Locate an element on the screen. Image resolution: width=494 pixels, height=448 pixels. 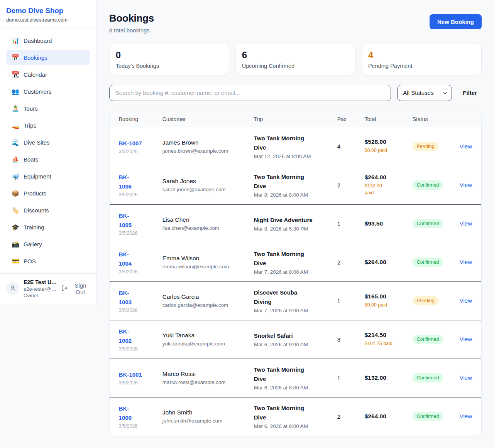
sidebar-item-customers: 👥 Customers is located at coordinates (48, 91).